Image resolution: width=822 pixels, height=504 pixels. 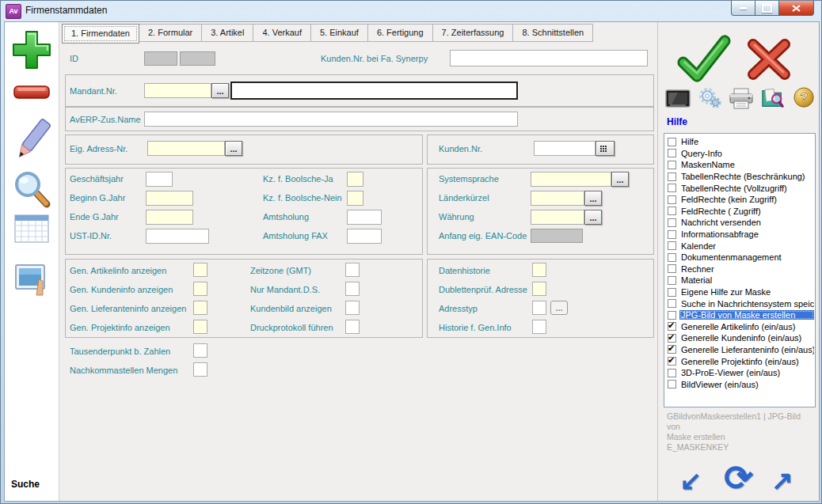 I want to click on gen-projektinfo-field, so click(x=200, y=327).